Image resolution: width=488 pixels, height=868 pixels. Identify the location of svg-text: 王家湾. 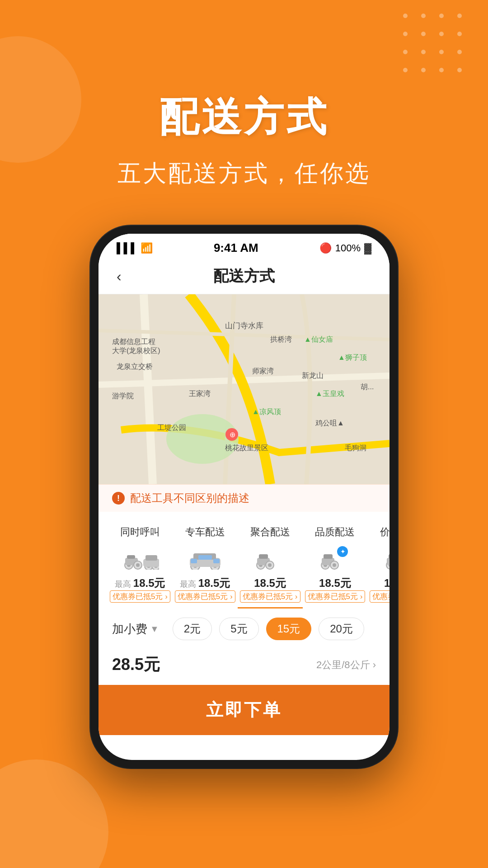
(200, 393).